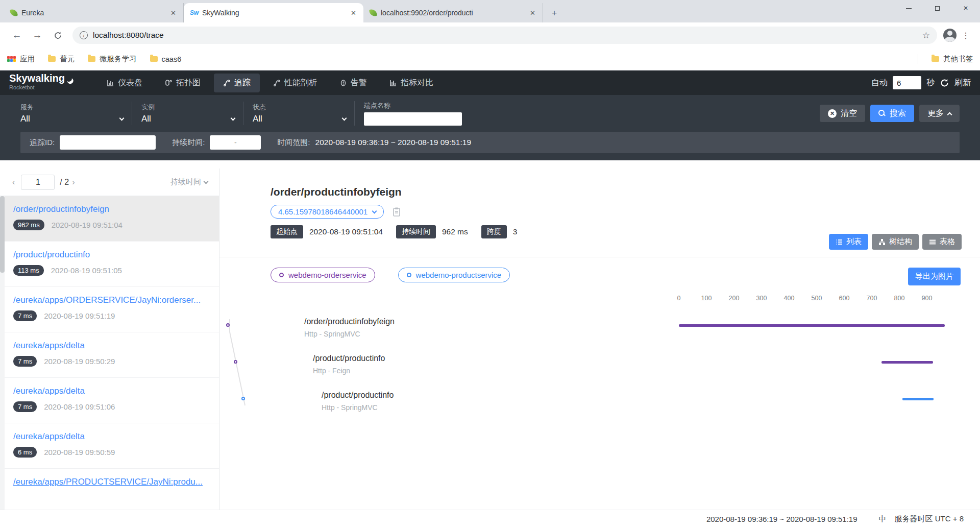 This screenshot has width=980, height=528. Describe the element at coordinates (109, 446) in the screenshot. I see `trace-list-item: /eureka/apps/delta 6 ms2020-08-19 09:50:…` at that location.